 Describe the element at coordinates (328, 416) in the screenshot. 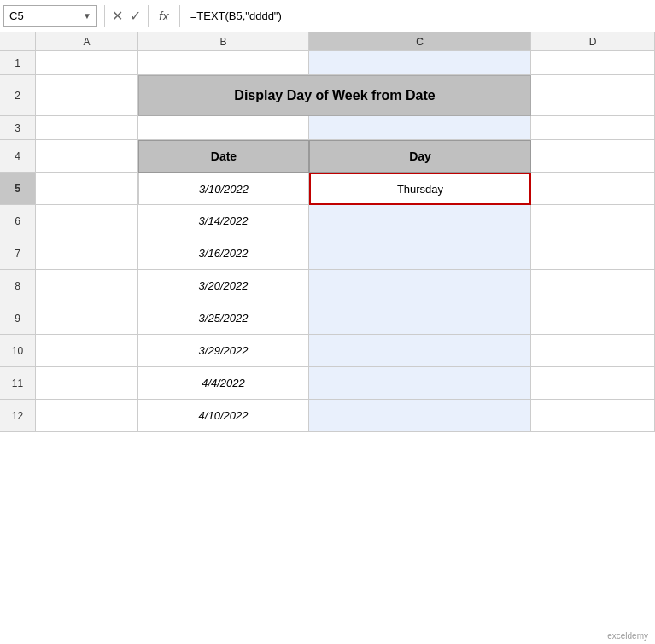

I see `table-row: 12 4/10/2022` at that location.